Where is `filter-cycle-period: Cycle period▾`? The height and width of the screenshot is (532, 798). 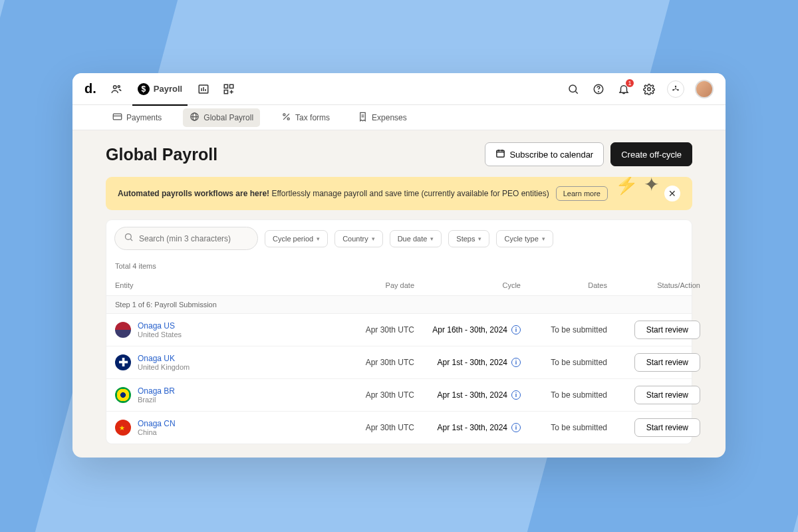 filter-cycle-period: Cycle period▾ is located at coordinates (297, 239).